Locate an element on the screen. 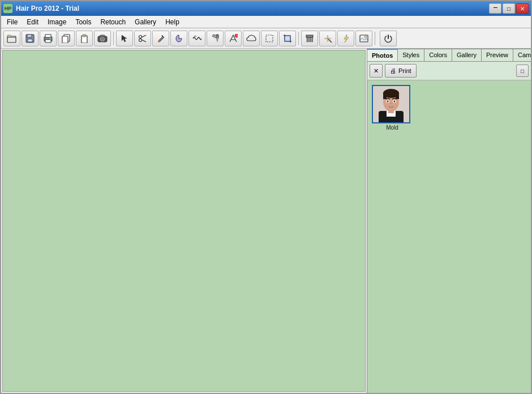 This screenshot has height=394, width=532. app-icon: HP is located at coordinates (8, 8).